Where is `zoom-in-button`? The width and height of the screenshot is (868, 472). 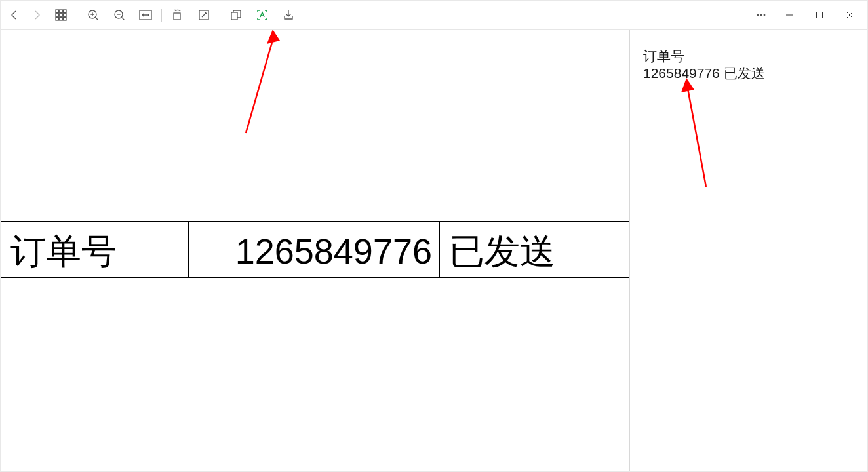 zoom-in-button is located at coordinates (93, 15).